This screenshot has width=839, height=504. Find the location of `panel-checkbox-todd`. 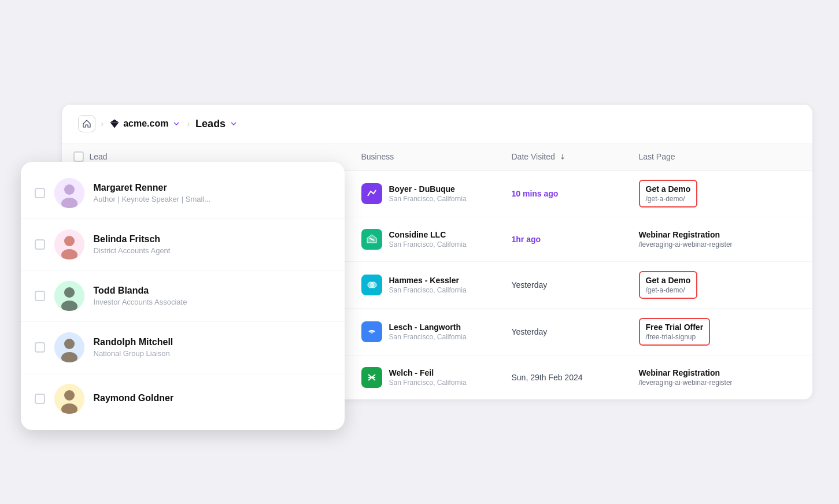

panel-checkbox-todd is located at coordinates (40, 296).